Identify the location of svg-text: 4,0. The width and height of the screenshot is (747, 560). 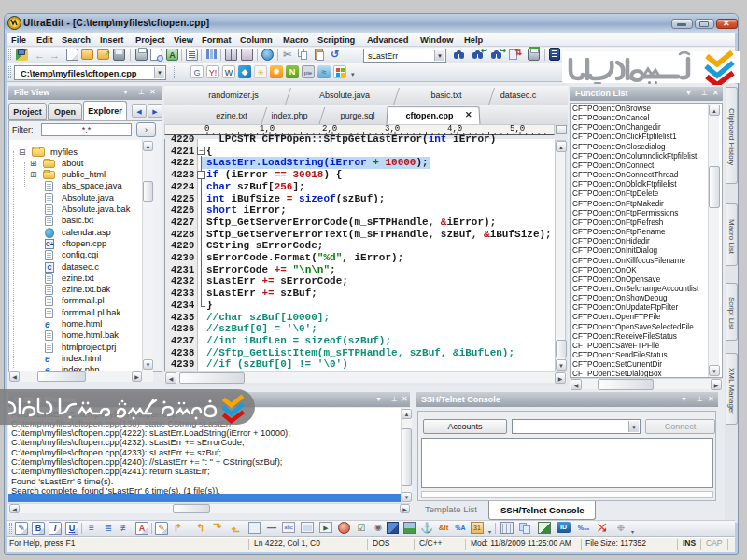
(455, 129).